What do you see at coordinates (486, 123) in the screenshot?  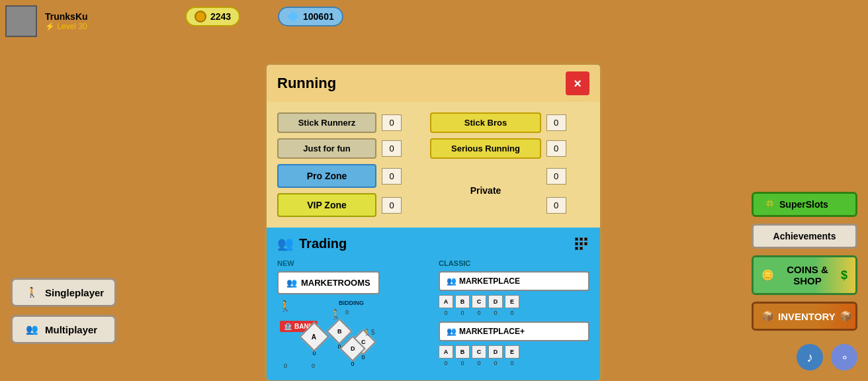 I see `stick-bros-button: Stick Bros` at bounding box center [486, 123].